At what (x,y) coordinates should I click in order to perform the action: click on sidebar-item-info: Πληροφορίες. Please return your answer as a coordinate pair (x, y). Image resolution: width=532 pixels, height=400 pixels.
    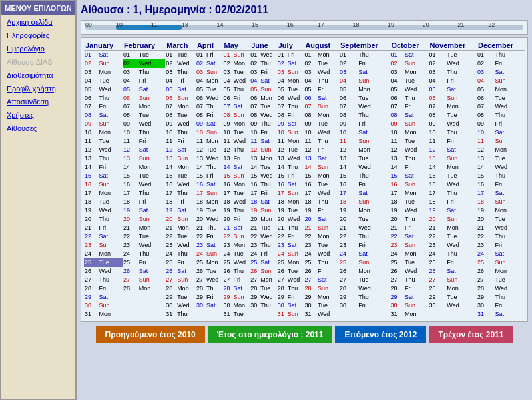
    Looking at the image, I should click on (39, 35).